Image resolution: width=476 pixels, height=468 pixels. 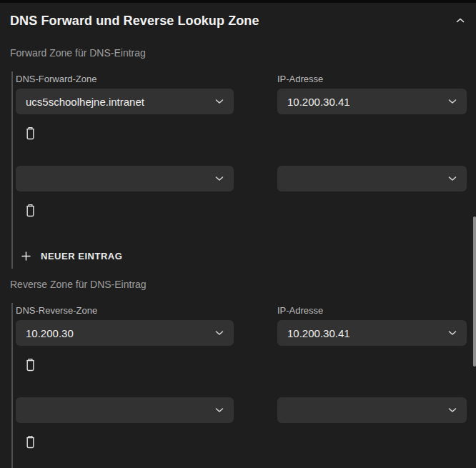 I want to click on forward-new-entry-row: NEUER EINTRAG, so click(x=246, y=256).